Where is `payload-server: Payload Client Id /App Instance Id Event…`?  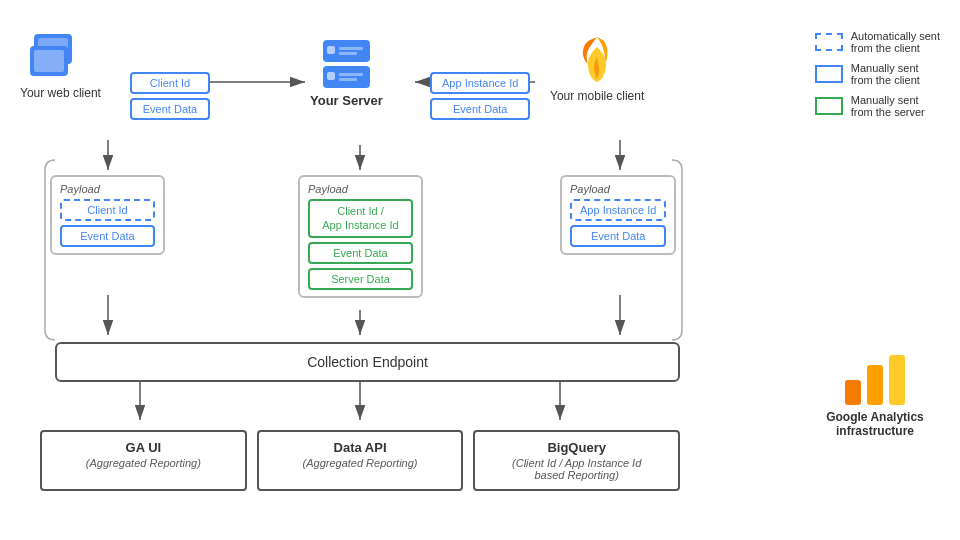
payload-server: Payload Client Id /App Instance Id Event… is located at coordinates (360, 236).